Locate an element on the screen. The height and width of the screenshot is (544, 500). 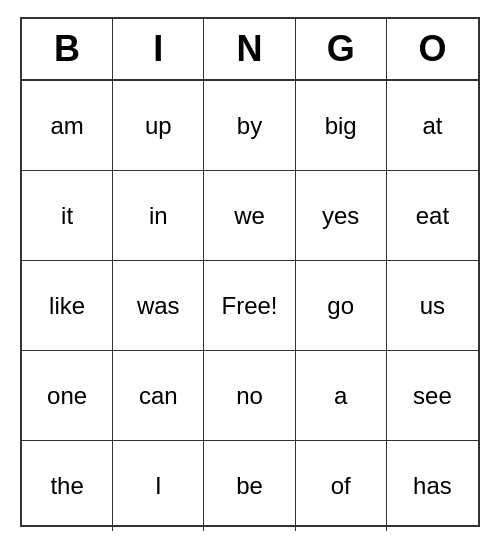
bingo-cell-23: of is located at coordinates (342, 486).